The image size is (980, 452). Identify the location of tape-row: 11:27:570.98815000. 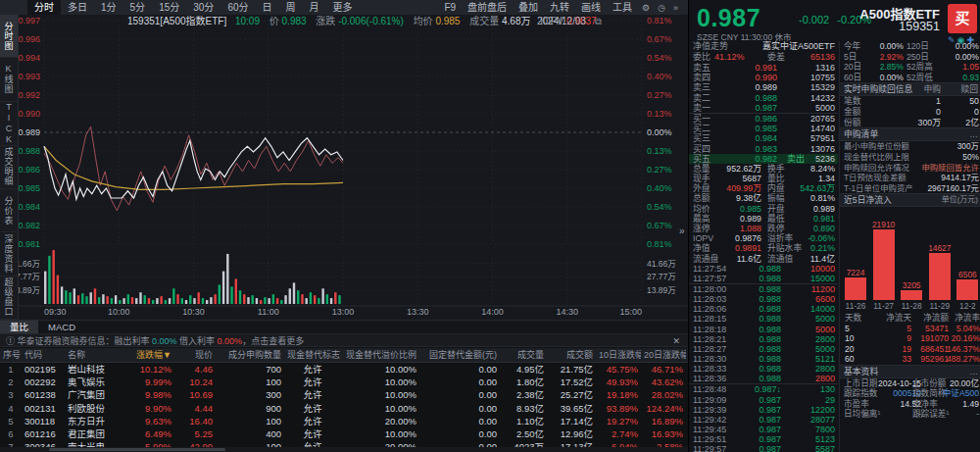
(763, 278).